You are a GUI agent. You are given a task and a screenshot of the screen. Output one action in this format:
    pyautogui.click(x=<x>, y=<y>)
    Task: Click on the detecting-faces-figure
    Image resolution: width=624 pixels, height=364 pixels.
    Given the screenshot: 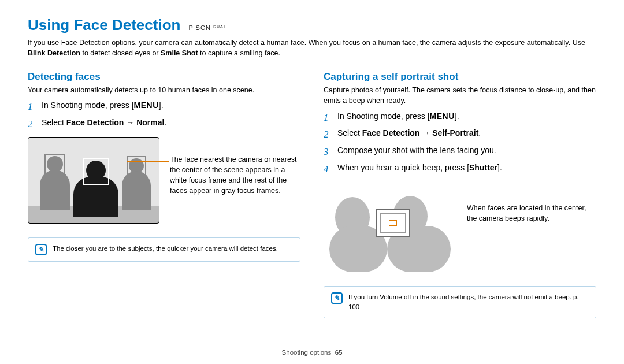 What is the action you would take?
    pyautogui.click(x=94, y=180)
    